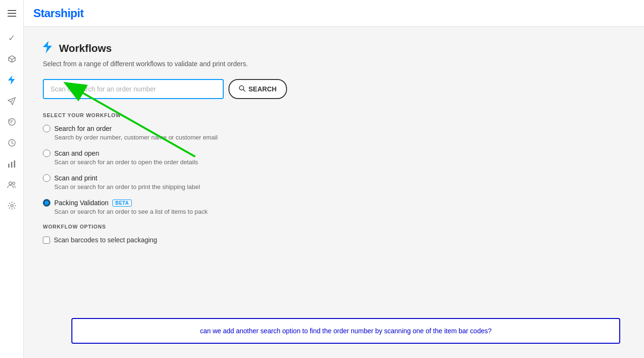 This screenshot has width=644, height=358. What do you see at coordinates (122, 203) in the screenshot?
I see `beta-badge: BETA` at bounding box center [122, 203].